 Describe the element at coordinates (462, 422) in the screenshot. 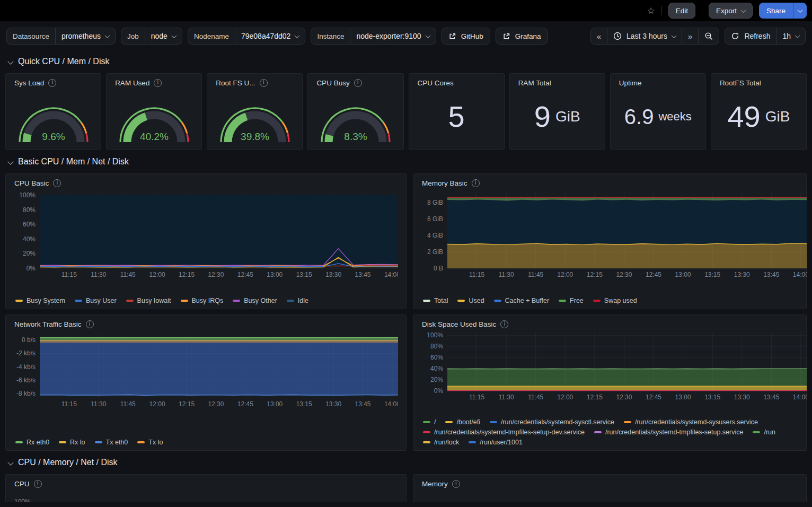

I see `legend-item: /boot/efi` at that location.